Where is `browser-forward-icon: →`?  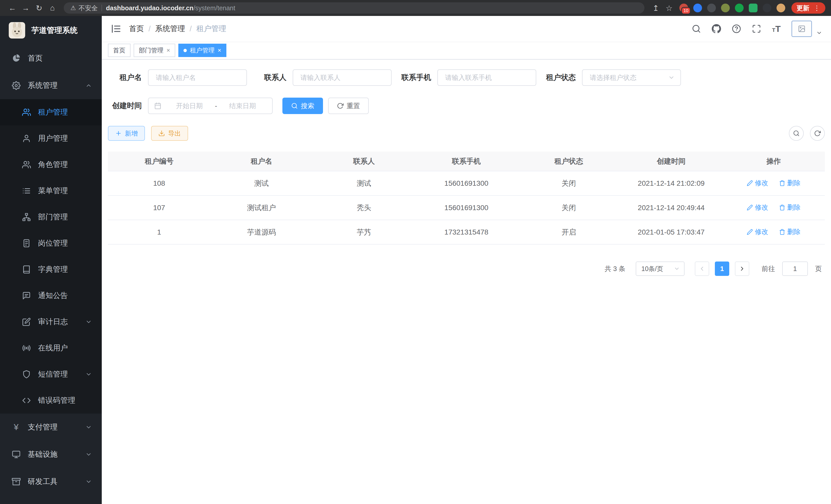 browser-forward-icon: → is located at coordinates (26, 8).